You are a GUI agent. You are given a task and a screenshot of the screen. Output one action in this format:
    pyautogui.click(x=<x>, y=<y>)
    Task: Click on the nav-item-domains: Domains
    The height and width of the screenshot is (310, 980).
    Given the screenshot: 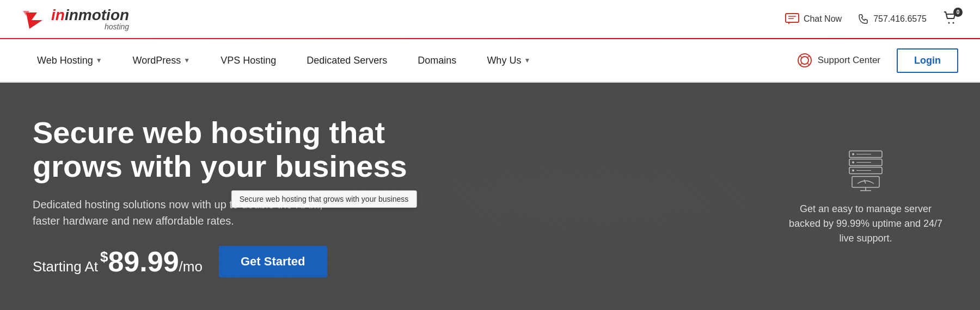 What is the action you would take?
    pyautogui.click(x=437, y=60)
    